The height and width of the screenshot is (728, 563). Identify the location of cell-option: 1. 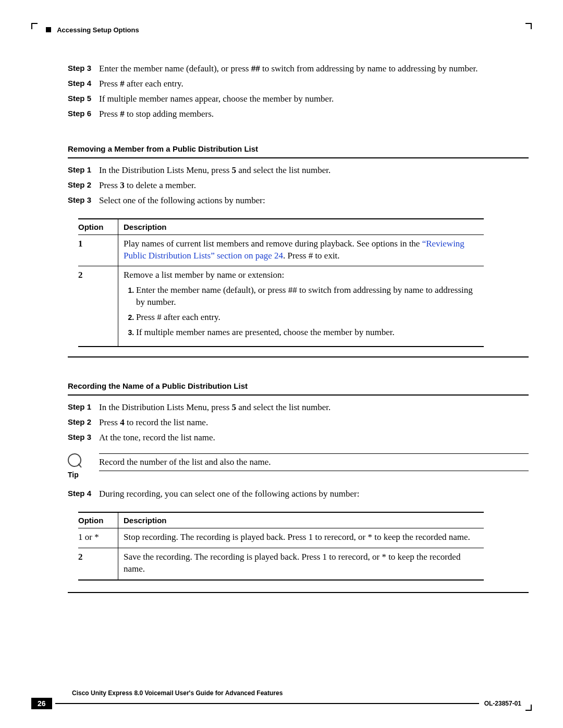
(98, 250).